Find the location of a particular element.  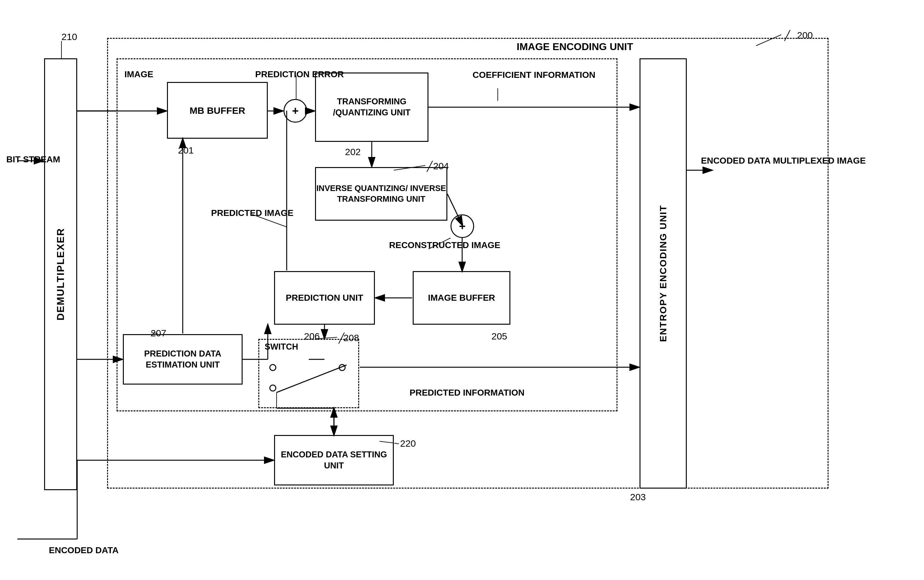

sum-circle-2: + is located at coordinates (462, 226).